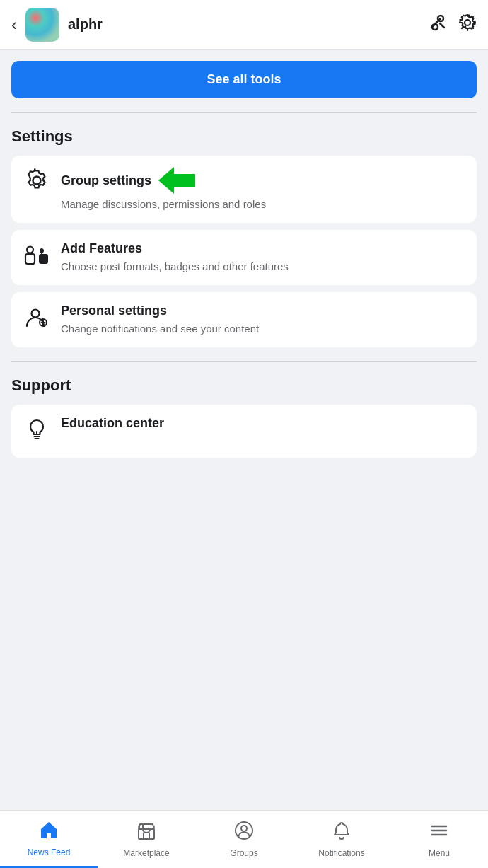 The height and width of the screenshot is (868, 488). Describe the element at coordinates (453, 25) in the screenshot. I see `header-icons` at that location.